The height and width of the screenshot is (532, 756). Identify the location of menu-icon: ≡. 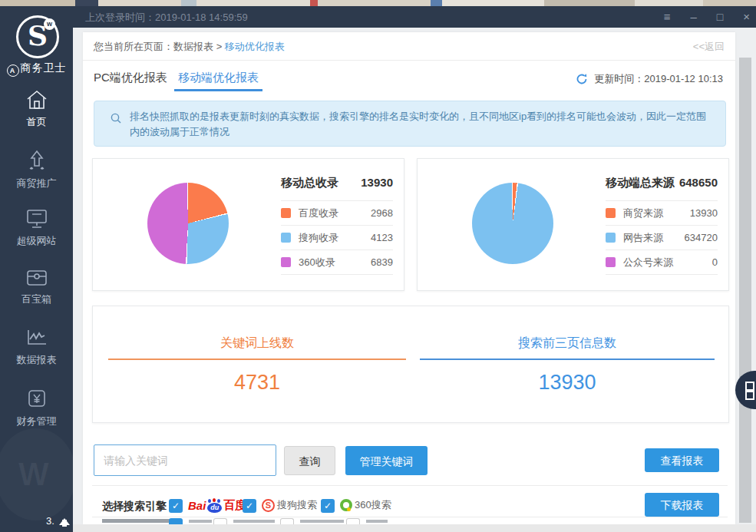
(668, 17).